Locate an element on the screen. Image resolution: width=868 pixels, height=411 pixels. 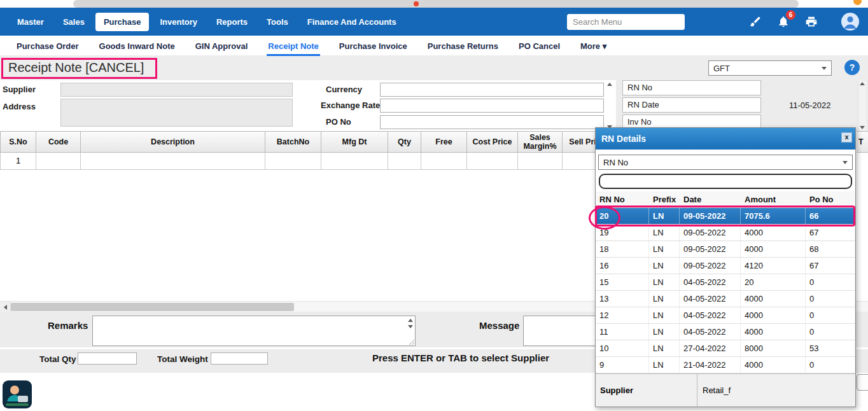
total-qty-field is located at coordinates (107, 359).